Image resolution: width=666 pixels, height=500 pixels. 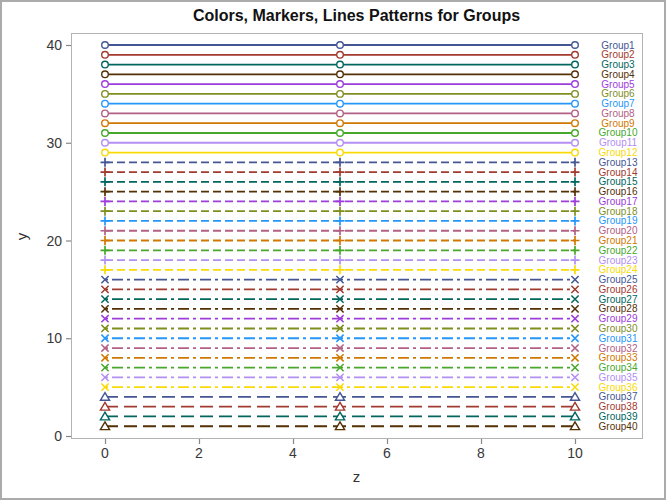 What do you see at coordinates (54, 143) in the screenshot?
I see `y-tick-label: 30` at bounding box center [54, 143].